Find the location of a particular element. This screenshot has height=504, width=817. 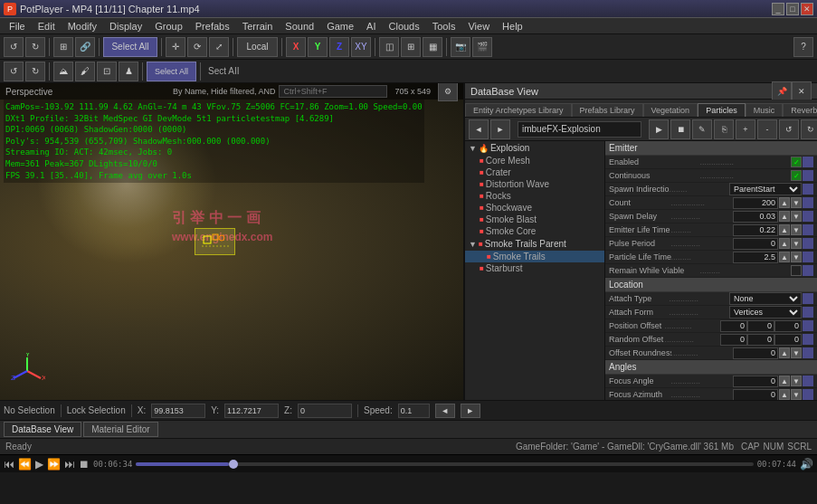

tree-item-coremesh: ■ Core Mesh is located at coordinates (535, 161).